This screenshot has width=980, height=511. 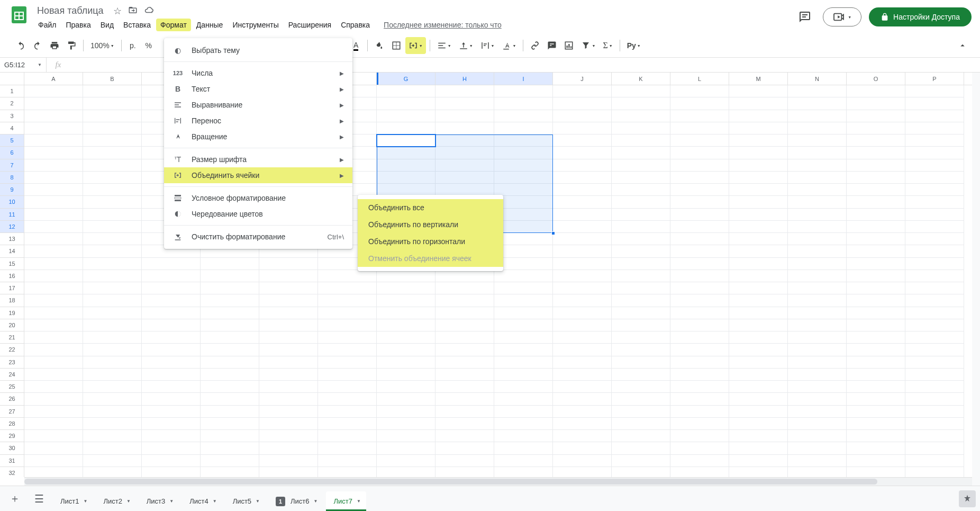 I want to click on row-header: 10, so click(x=12, y=202).